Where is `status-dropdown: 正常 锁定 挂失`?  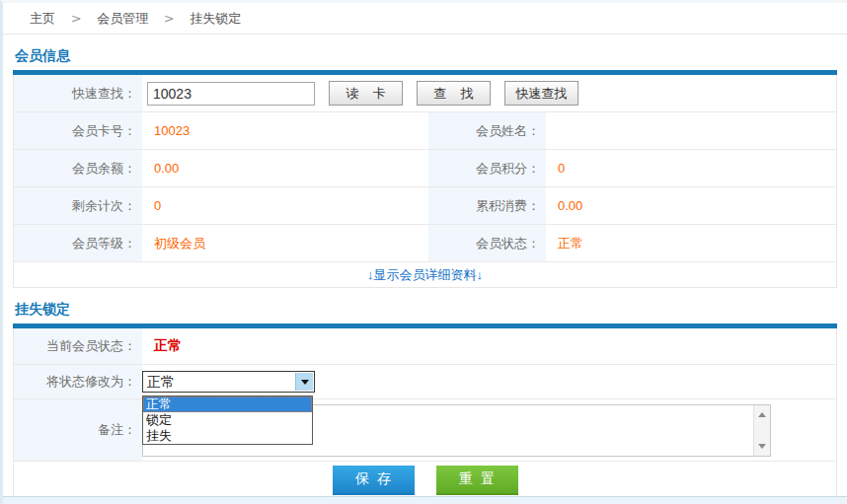 status-dropdown: 正常 锁定 挂失 is located at coordinates (227, 420).